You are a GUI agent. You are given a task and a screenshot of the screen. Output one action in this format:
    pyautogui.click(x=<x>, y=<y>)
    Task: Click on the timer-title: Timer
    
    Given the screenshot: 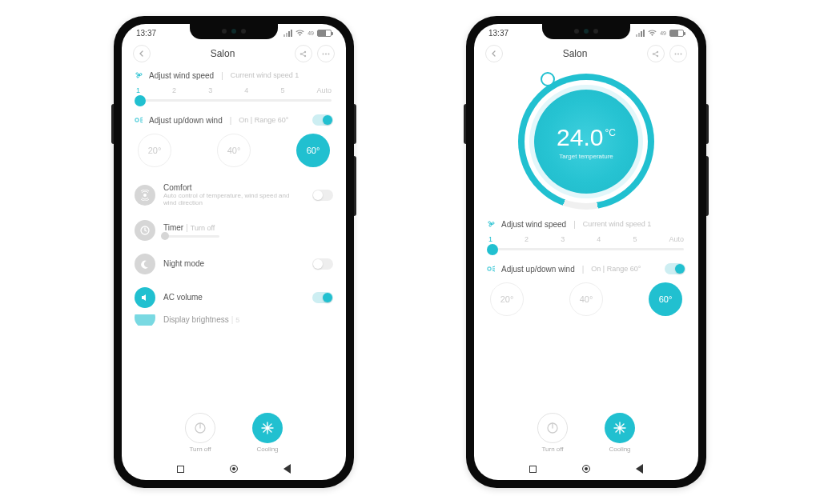 What is the action you would take?
    pyautogui.click(x=173, y=227)
    